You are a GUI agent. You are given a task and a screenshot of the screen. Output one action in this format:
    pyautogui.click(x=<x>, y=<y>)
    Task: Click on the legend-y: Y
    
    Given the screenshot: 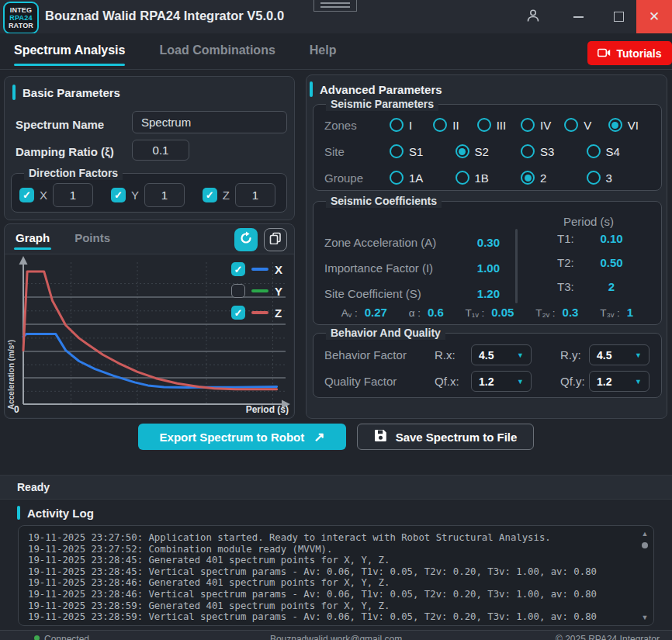 What is the action you would take?
    pyautogui.click(x=257, y=291)
    